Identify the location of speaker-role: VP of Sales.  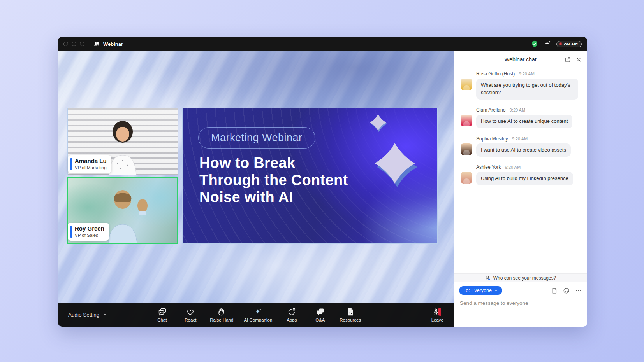
(90, 236).